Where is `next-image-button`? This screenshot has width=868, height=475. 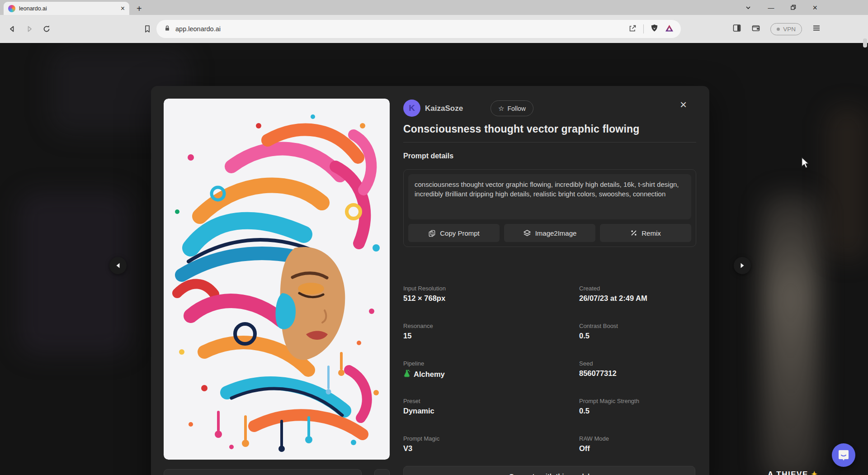
next-image-button is located at coordinates (742, 266).